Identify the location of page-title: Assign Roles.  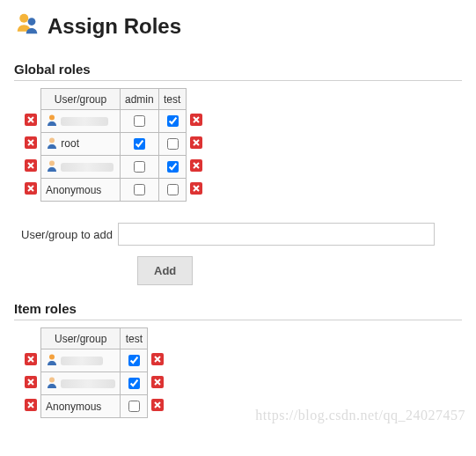
(238, 26).